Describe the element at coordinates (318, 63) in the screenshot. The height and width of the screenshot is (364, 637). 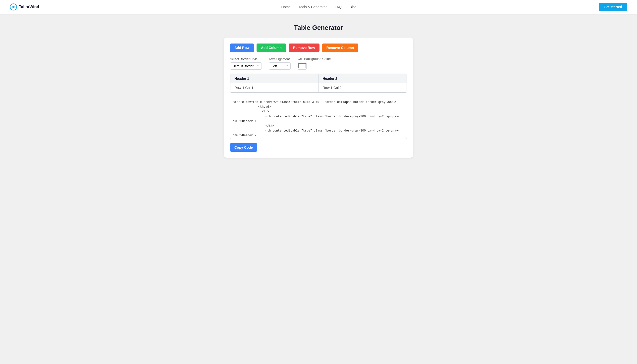
I see `controls-row: Select Border Style: Default Border Soli…` at that location.